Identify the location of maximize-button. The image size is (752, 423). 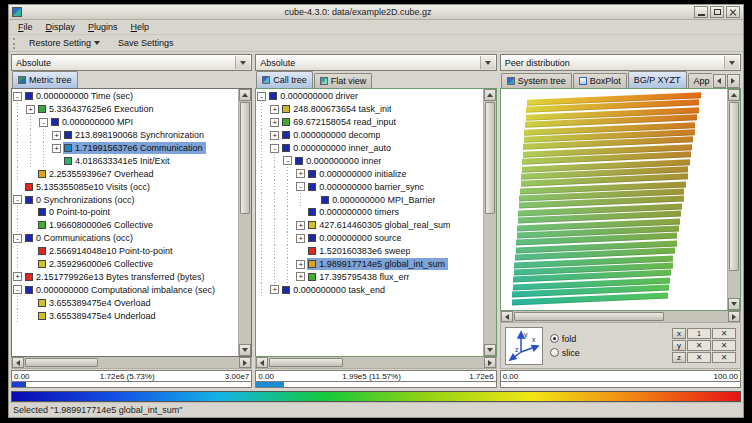
(717, 12).